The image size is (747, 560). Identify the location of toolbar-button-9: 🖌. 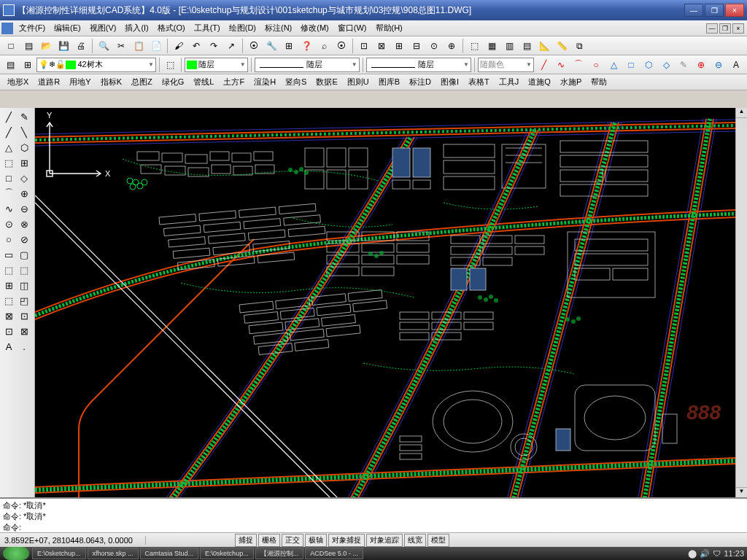
(179, 46).